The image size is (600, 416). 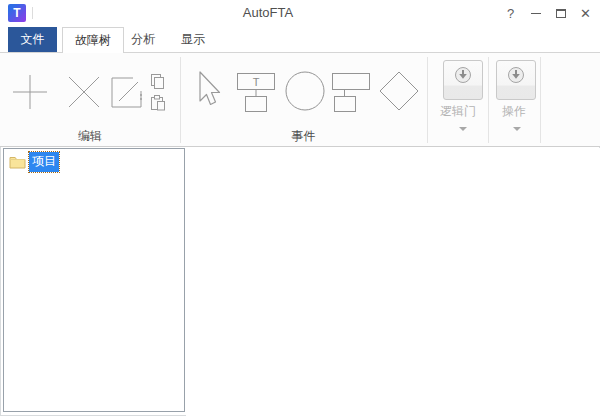 I want to click on select-tool-button, so click(x=206, y=89).